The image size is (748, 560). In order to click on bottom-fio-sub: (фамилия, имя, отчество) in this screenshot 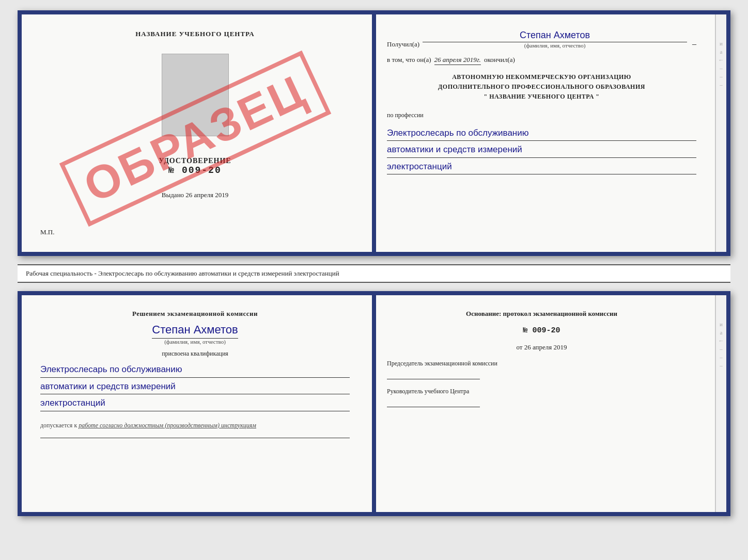, I will do `click(195, 342)`.